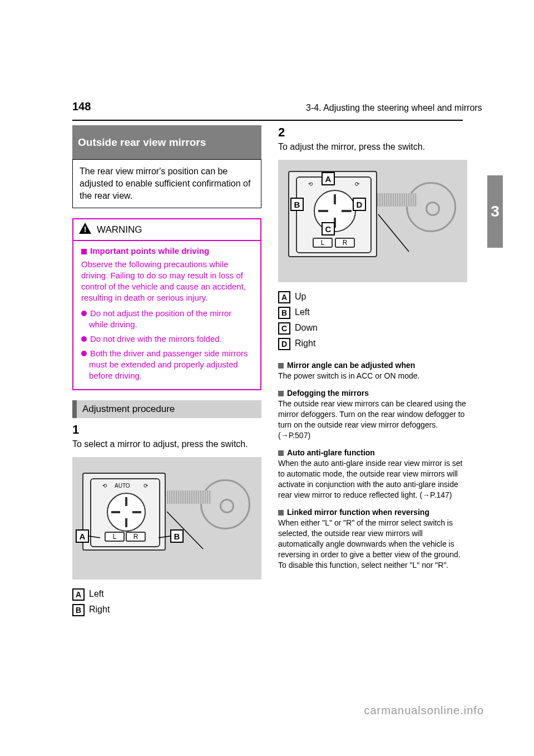  I want to click on callout-badge-D: D, so click(359, 204).